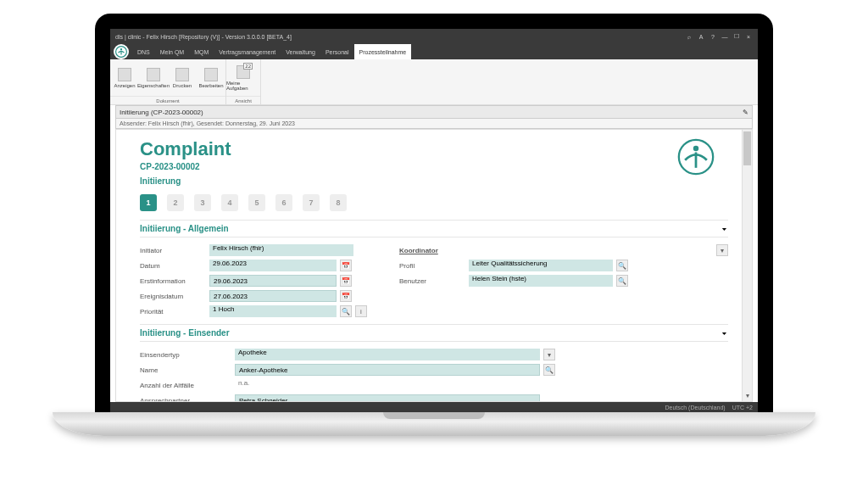 The width and height of the screenshot is (868, 486). I want to click on wizard-steps: 12345678, so click(434, 203).